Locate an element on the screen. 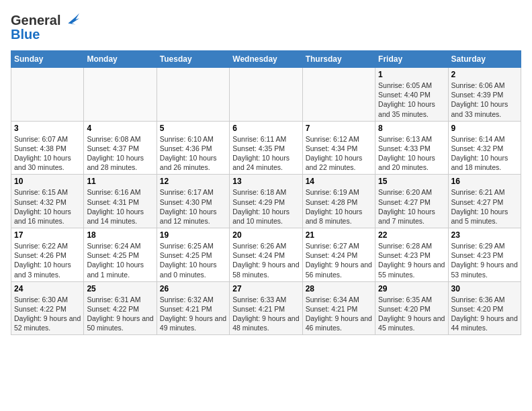  day-number: 22 is located at coordinates (411, 235).